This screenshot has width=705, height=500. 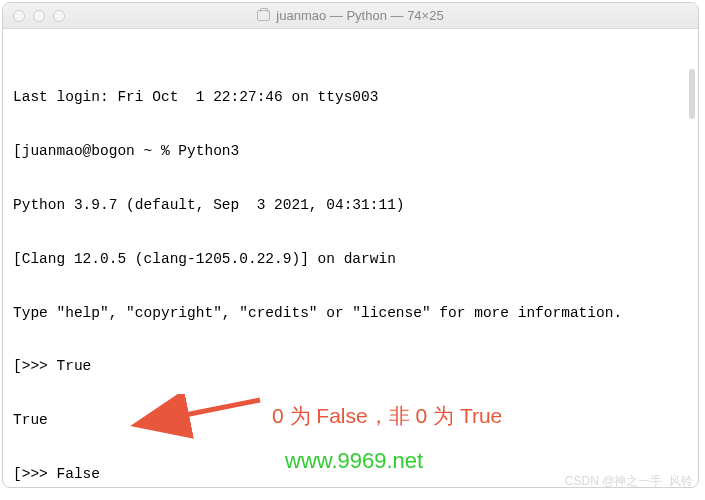 What do you see at coordinates (350, 260) in the screenshot?
I see `terminal-line: [Clang 12.0.5 (clang-1205.0.22.9)] on da…` at bounding box center [350, 260].